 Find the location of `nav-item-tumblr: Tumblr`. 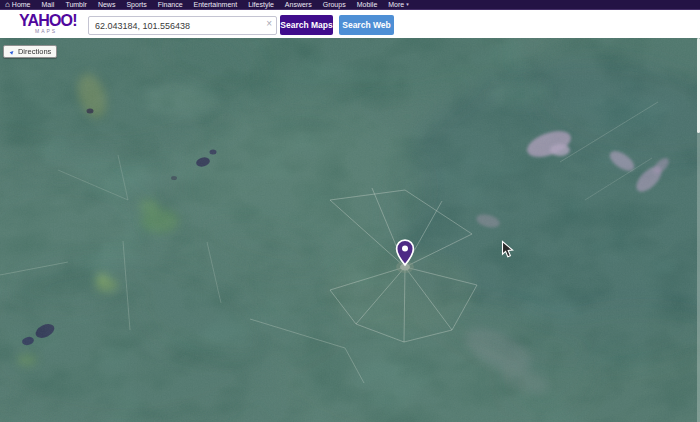

nav-item-tumblr: Tumblr is located at coordinates (76, 4).